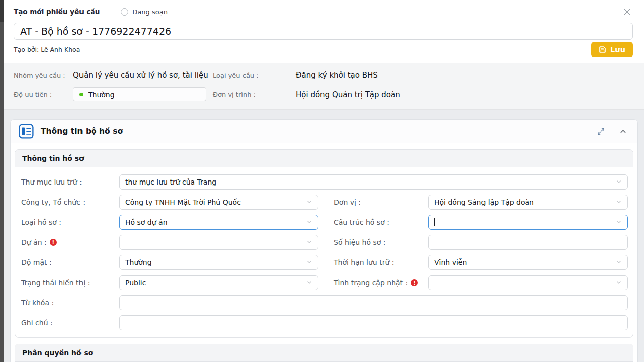 The width and height of the screenshot is (644, 362). I want to click on dossier-type-select: Hồ sơ dự án, so click(219, 222).